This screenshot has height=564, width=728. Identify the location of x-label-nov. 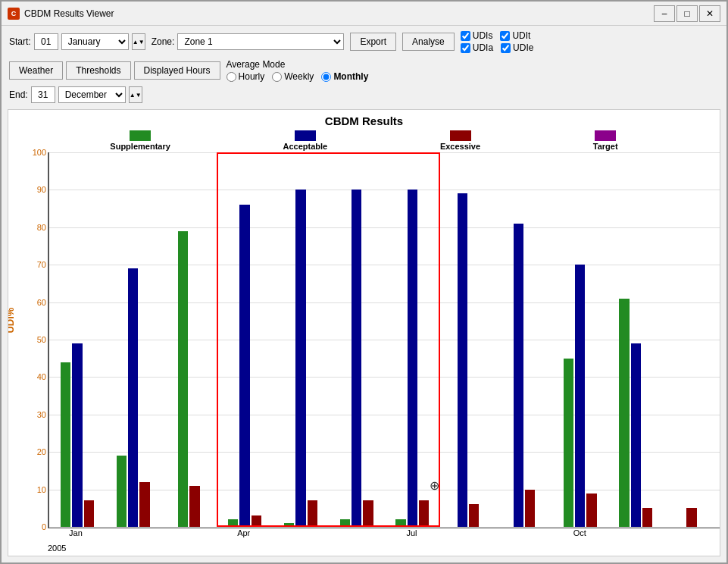
(636, 536).